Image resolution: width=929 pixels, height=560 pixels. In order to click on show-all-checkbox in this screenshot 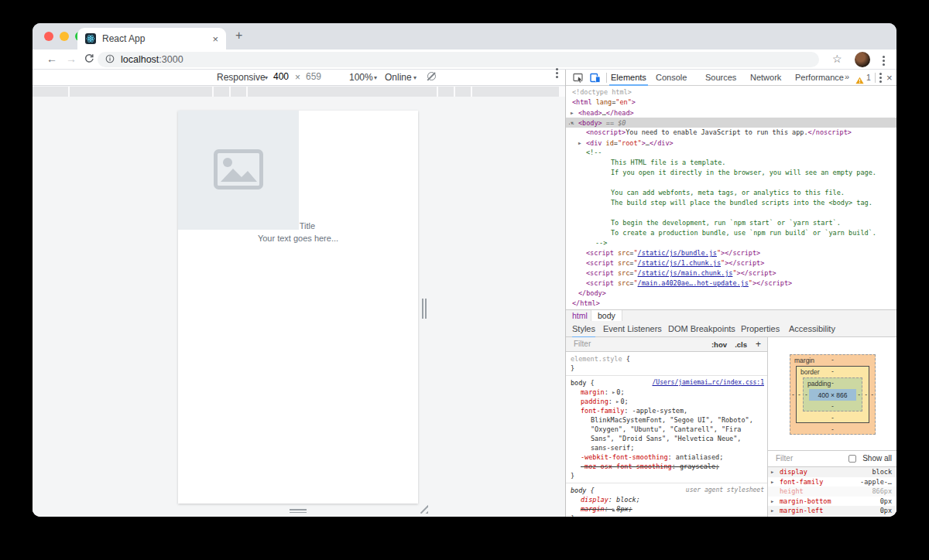, I will do `click(852, 459)`.